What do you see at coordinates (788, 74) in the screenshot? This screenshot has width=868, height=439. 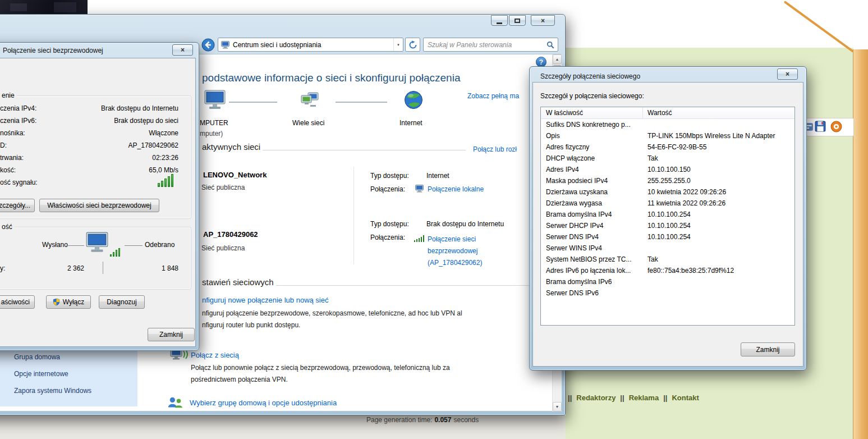 I see `close-button: ×` at bounding box center [788, 74].